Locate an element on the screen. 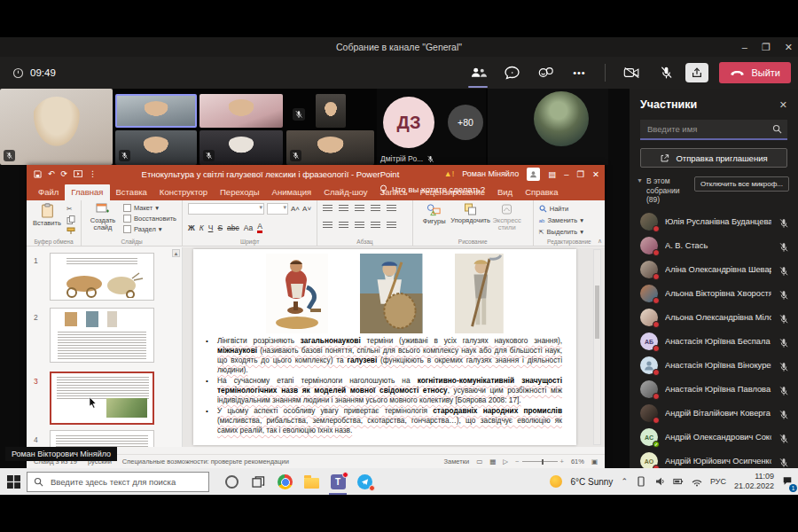 Image resolution: width=798 pixels, height=532 pixels. account-avatar is located at coordinates (534, 174).